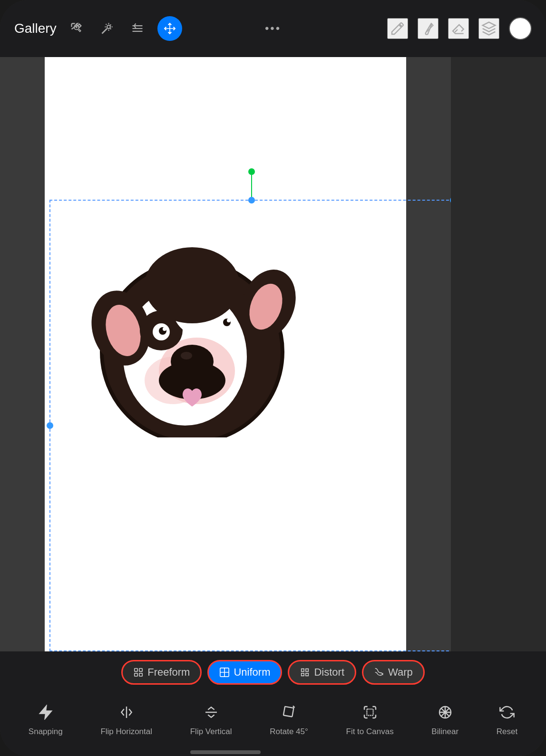 This screenshot has height=756, width=546. What do you see at coordinates (252, 186) in the screenshot?
I see `rotation-handle-line` at bounding box center [252, 186].